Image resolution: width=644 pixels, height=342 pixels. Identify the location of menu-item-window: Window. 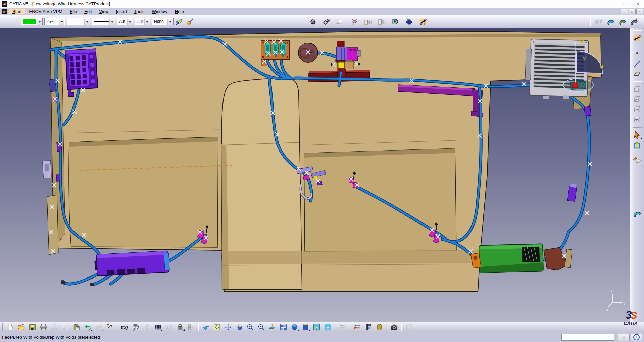
(159, 11).